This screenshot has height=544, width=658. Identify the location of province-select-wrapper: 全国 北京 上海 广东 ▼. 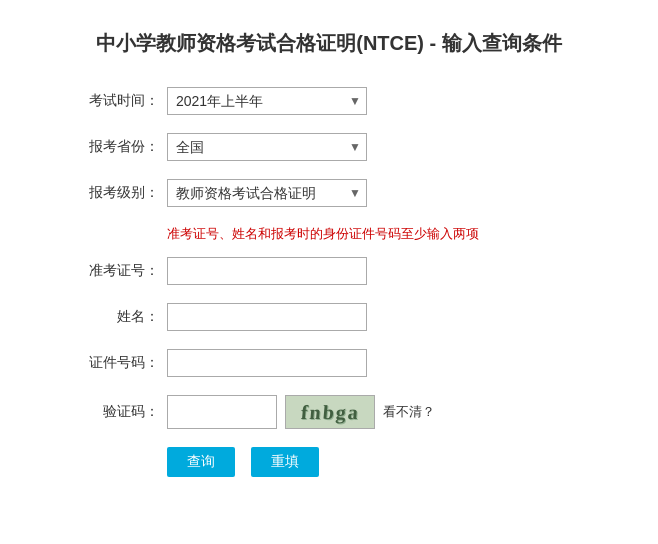
(267, 147).